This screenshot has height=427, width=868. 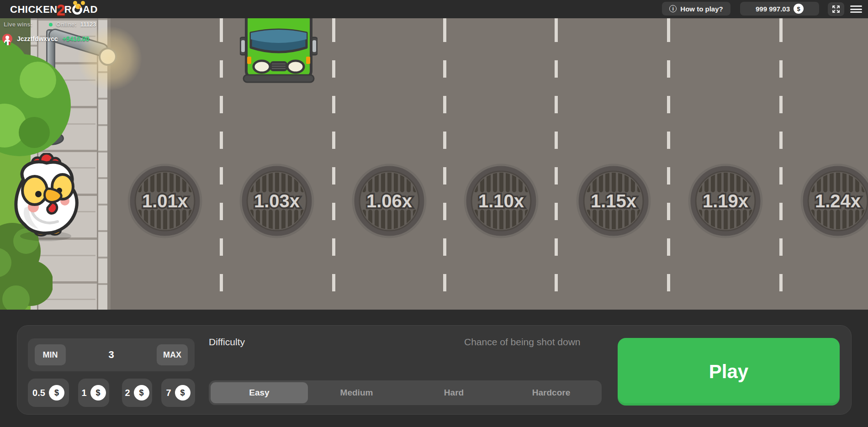 I want to click on tab-difficulty-easy: Easy, so click(x=259, y=393).